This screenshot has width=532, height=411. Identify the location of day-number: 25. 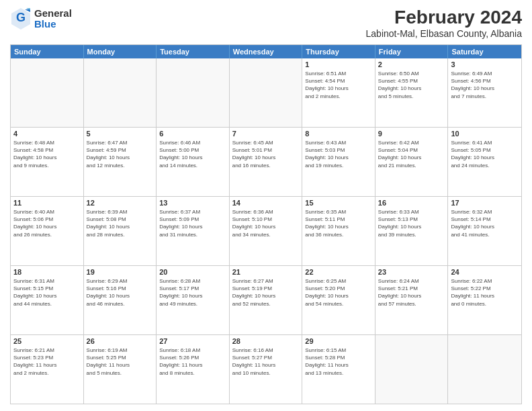
(47, 341).